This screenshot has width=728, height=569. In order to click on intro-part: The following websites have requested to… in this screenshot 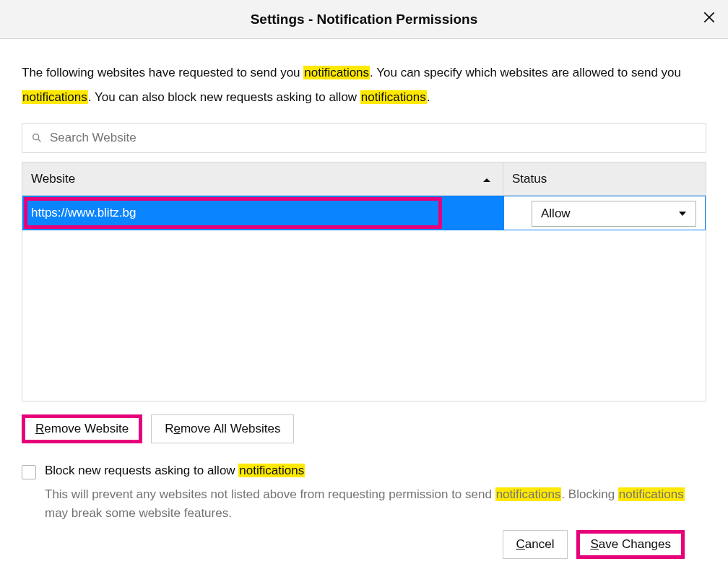, I will do `click(162, 72)`.